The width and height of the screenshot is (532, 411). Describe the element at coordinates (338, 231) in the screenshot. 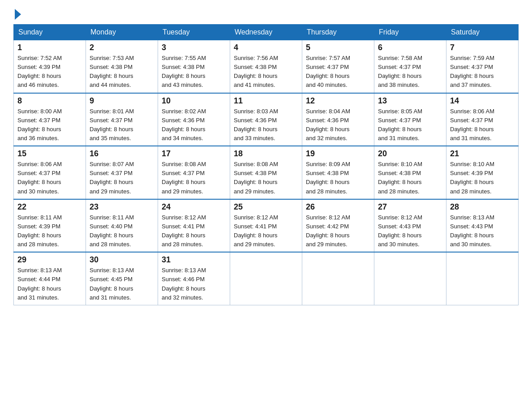

I see `day-info: Sunrise: 8:12 AM Sunset: 4:42 PM Dayligh…` at that location.